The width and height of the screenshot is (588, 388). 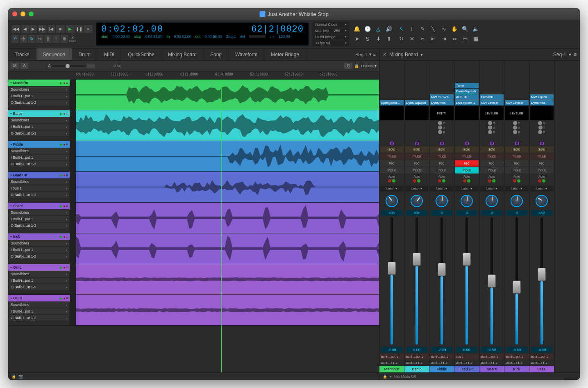 What do you see at coordinates (231, 37) in the screenshot?
I see `seq-indicator: Seq-1` at bounding box center [231, 37].